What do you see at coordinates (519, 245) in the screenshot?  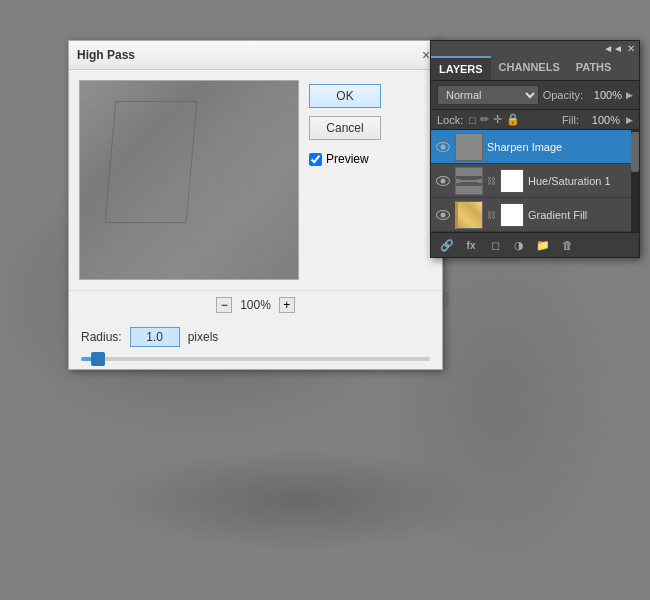 I see `adjustment-icon: ◑` at bounding box center [519, 245].